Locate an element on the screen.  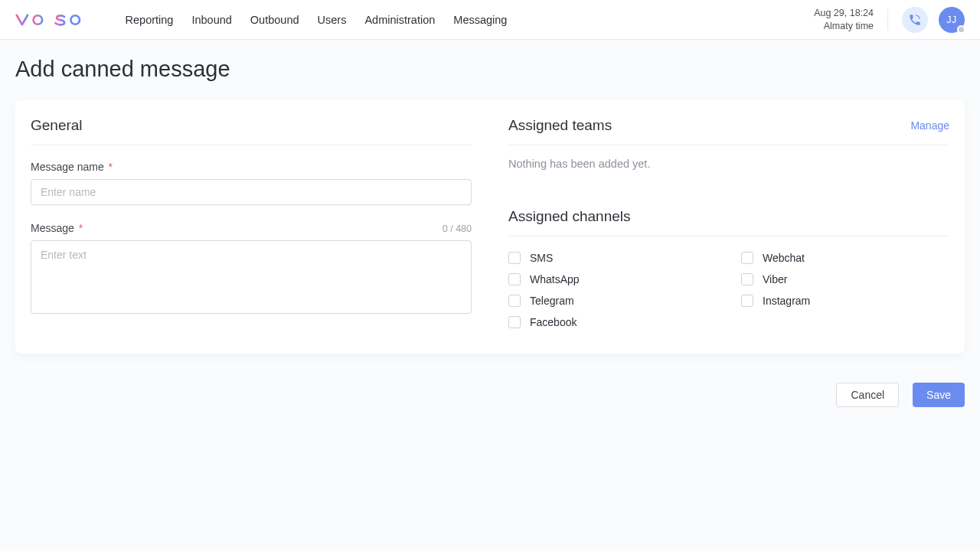
app-header: Reporting Inbound Outbound Users Adminis… is located at coordinates (490, 20).